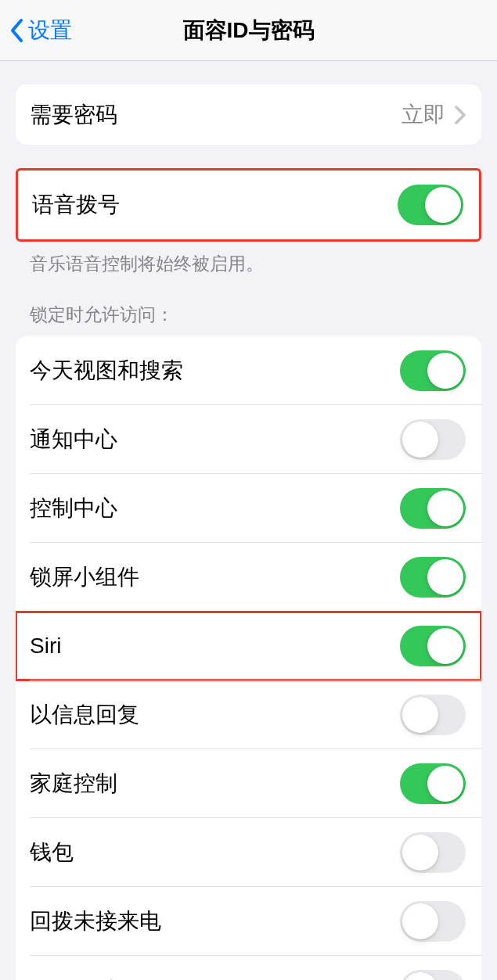  I want to click on lock-access-label: 锁屏小组件, so click(85, 577).